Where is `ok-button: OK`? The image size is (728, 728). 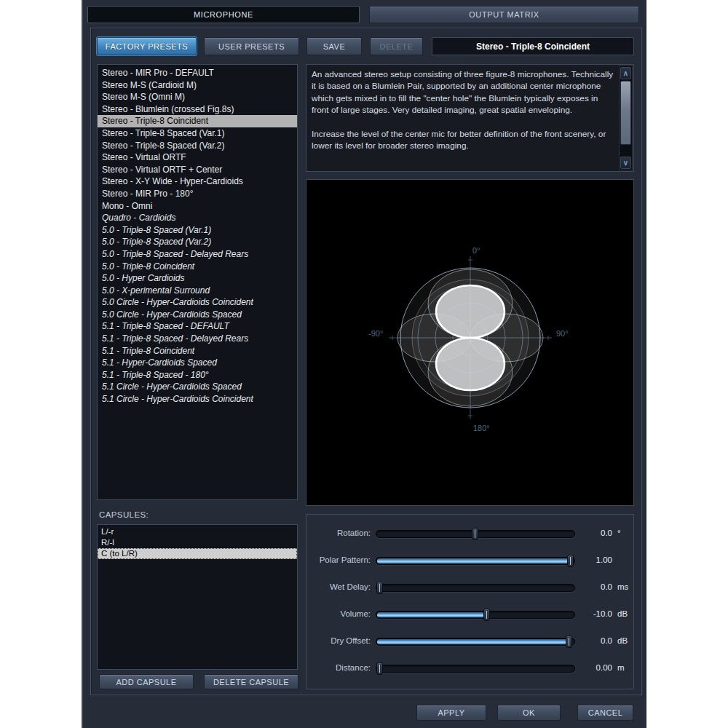 ok-button: OK is located at coordinates (529, 713).